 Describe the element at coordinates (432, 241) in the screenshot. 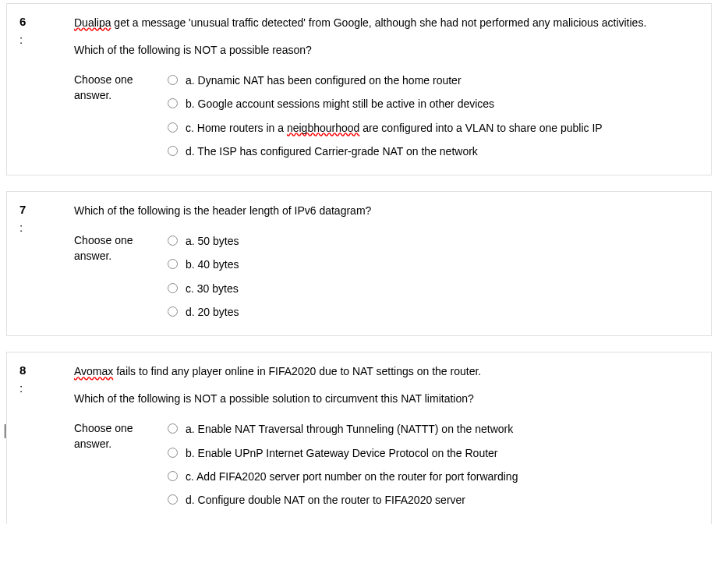

I see `option-row: a. 50 bytes` at that location.